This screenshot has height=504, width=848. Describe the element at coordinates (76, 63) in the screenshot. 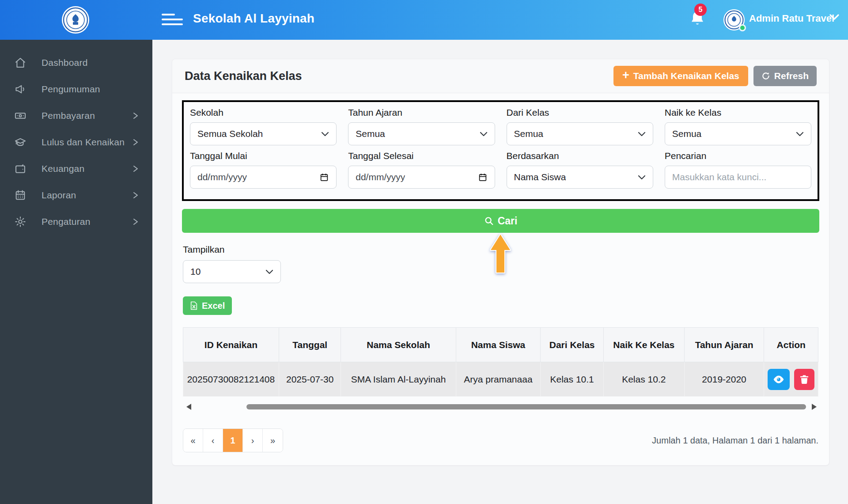

I see `sidebar-item-dashboard: Dashboard` at that location.